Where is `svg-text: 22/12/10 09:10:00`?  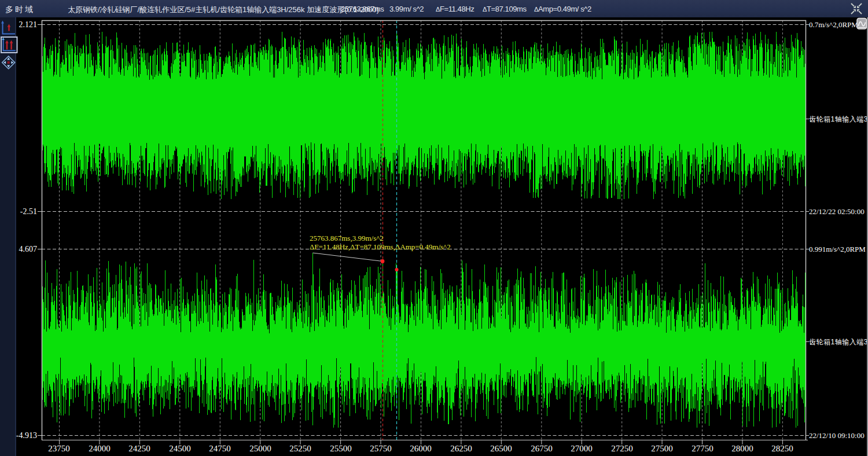
svg-text: 22/12/10 09:10:00 is located at coordinates (837, 435).